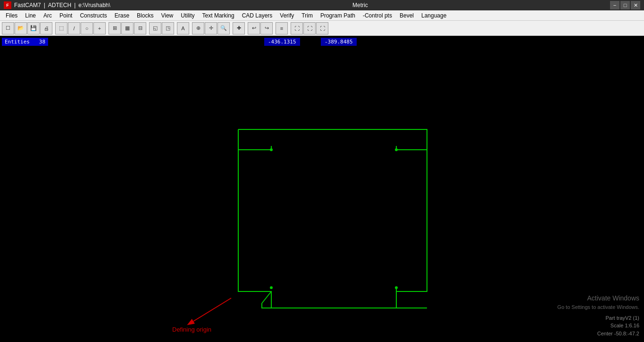 This screenshot has height=342, width=644. Describe the element at coordinates (239, 28) in the screenshot. I see `plus2-toolbar-button: ✚` at that location.